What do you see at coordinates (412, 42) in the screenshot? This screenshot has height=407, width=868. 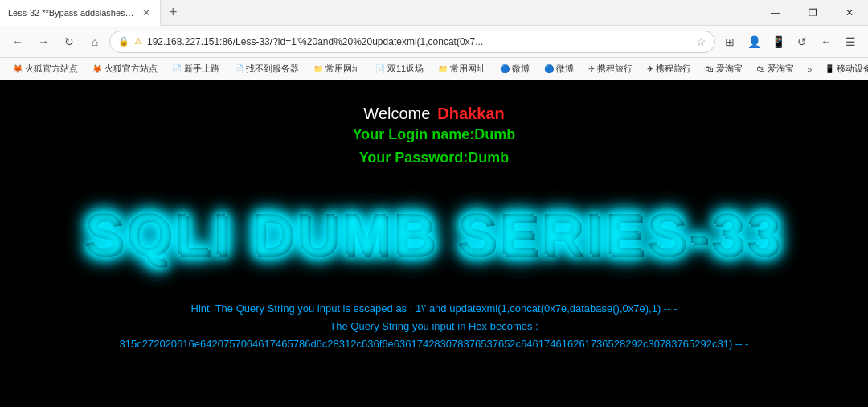 I see `address-input-wrap: 🔒 ⚠ 192.168.227.151:86/Less-33/?id=1'%20…` at bounding box center [412, 42].